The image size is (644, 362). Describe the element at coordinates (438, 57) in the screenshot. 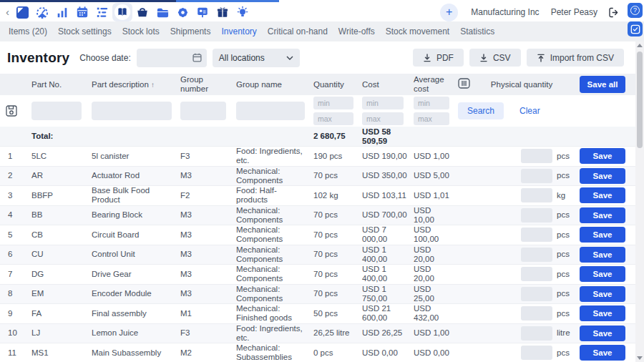

I see `pdf-button: PDF` at that location.